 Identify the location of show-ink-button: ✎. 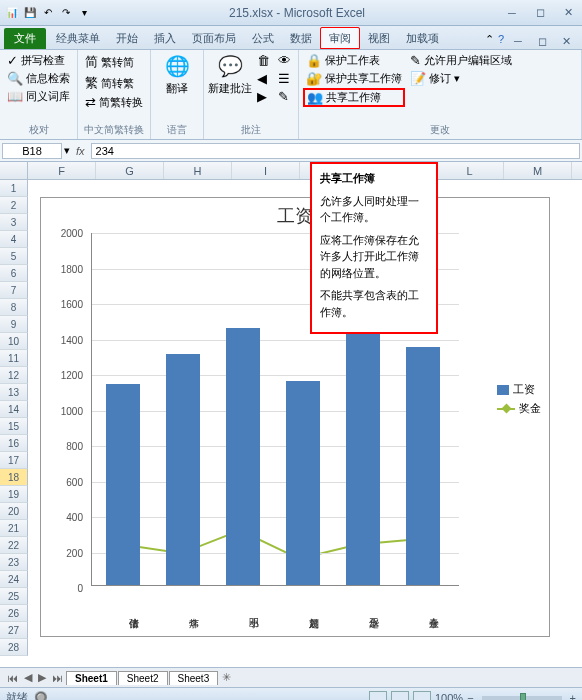
(284, 96).